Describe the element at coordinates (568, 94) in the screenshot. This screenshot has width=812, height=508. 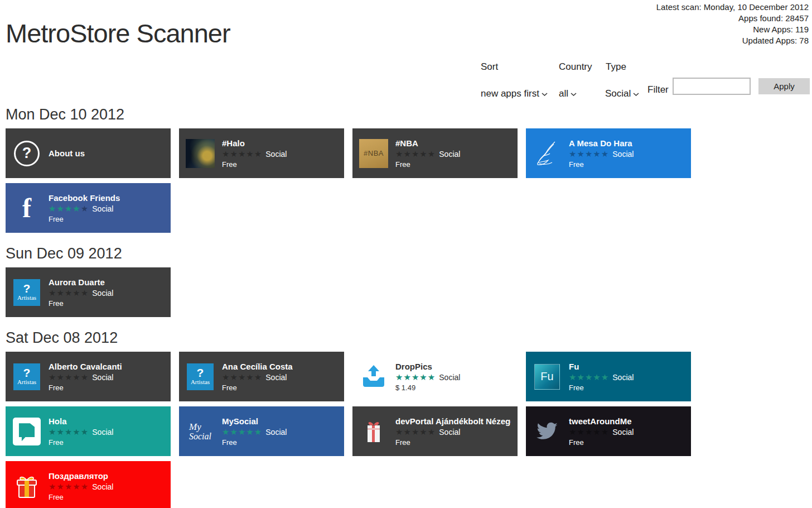
I see `country-select: all` at that location.